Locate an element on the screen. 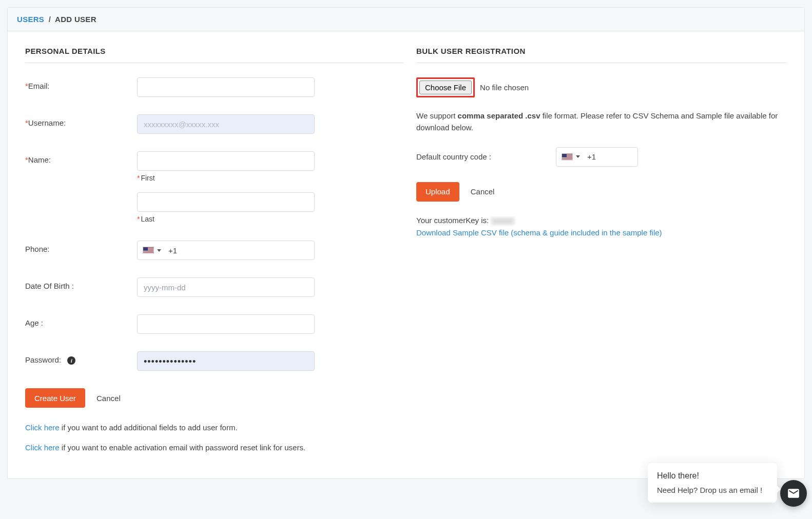  dob-field is located at coordinates (226, 287).